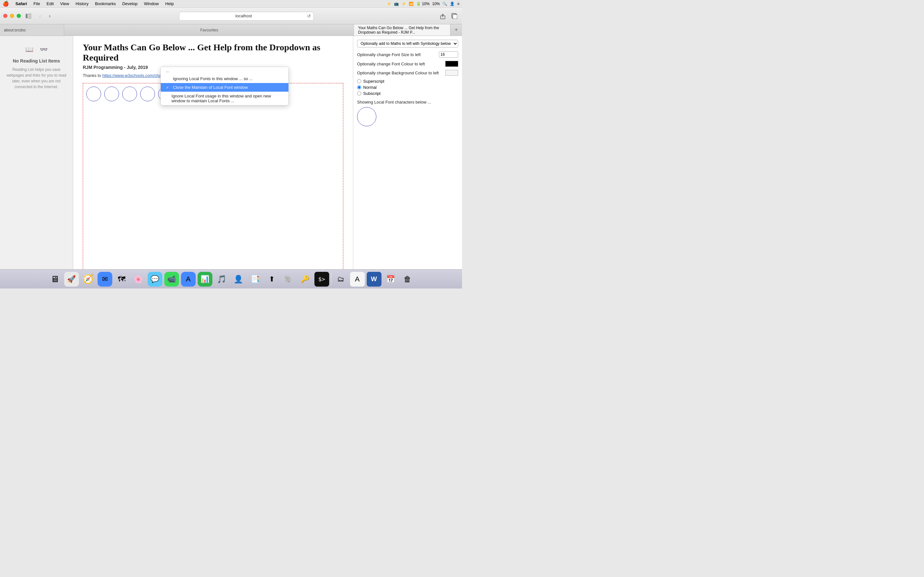 This screenshot has width=924, height=577. What do you see at coordinates (50, 4) in the screenshot?
I see `menu-edit: Edit` at bounding box center [50, 4].